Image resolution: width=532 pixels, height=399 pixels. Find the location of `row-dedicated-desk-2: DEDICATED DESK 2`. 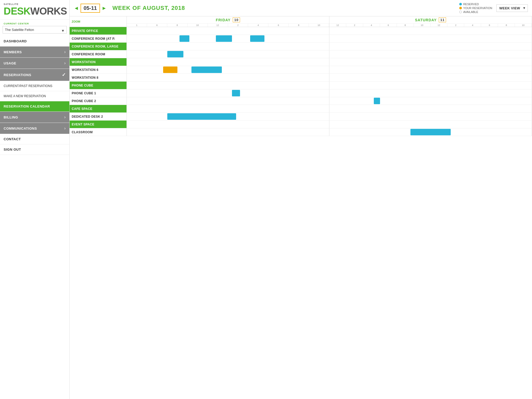

row-dedicated-desk-2: DEDICATED DESK 2 is located at coordinates (301, 117).